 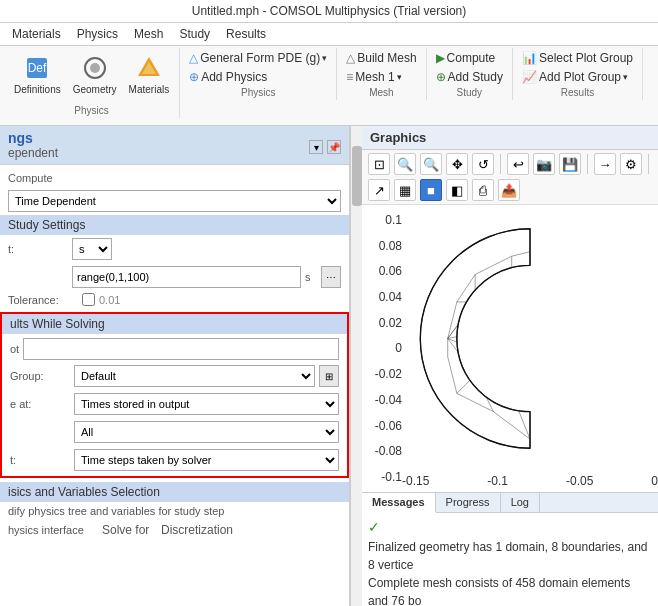 I want to click on menu-bar: Materials Physics Mesh Study Results, so click(x=329, y=34).